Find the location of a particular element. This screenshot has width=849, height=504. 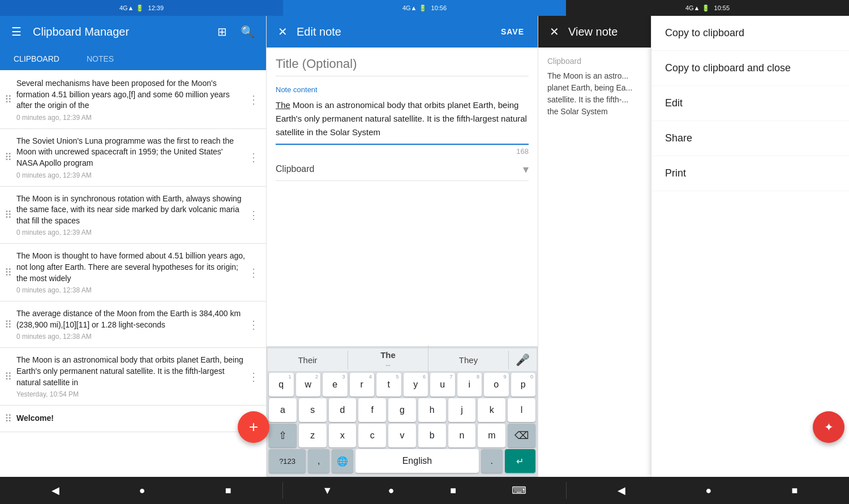

list-item: ⠿ The average distance of the Moon from … is located at coordinates (133, 325).